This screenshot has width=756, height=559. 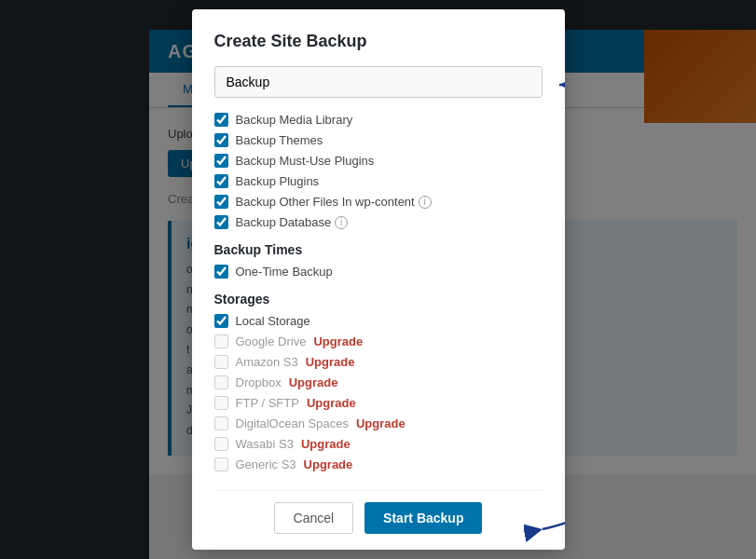 I want to click on amazon-s3-upgrade-link: Upgrade, so click(x=330, y=361).